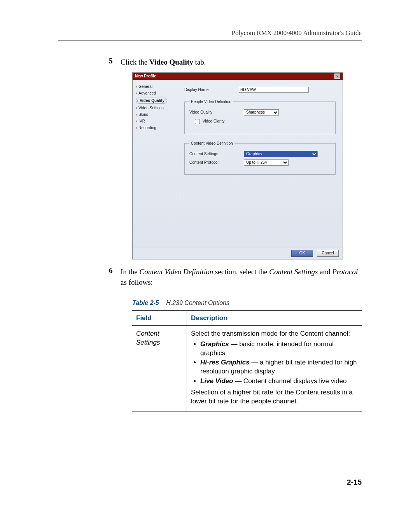  What do you see at coordinates (260, 158) in the screenshot?
I see `group-content-video-definition: Content Video Definition Content Setting…` at bounding box center [260, 158].